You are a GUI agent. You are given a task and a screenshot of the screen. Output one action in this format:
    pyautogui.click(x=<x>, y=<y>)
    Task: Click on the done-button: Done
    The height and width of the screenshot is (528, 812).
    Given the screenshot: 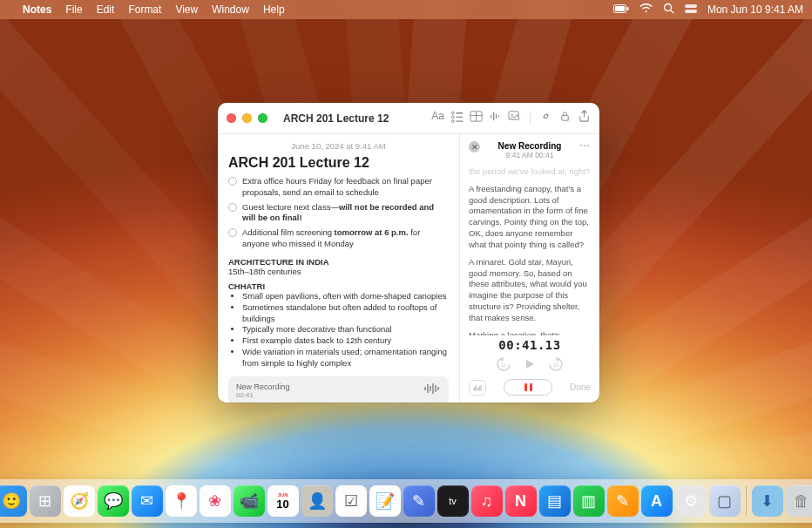 What is the action you would take?
    pyautogui.click(x=580, y=387)
    